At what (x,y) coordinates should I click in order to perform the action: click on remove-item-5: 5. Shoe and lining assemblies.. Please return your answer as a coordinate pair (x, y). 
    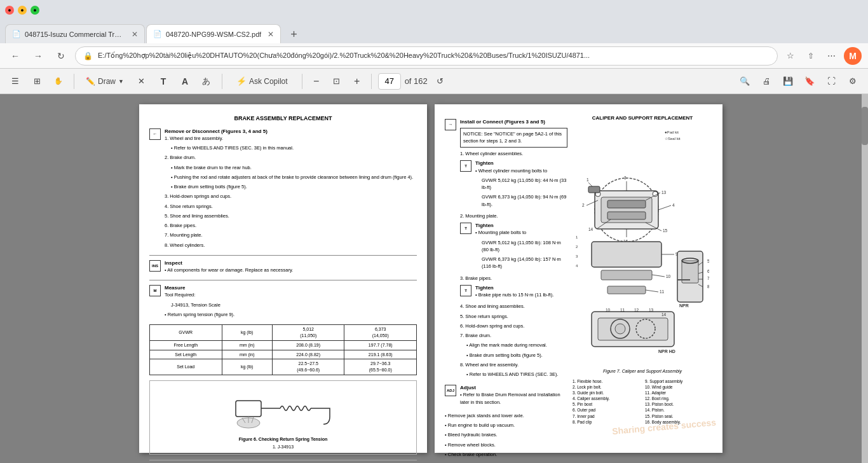
    Looking at the image, I should click on (291, 216).